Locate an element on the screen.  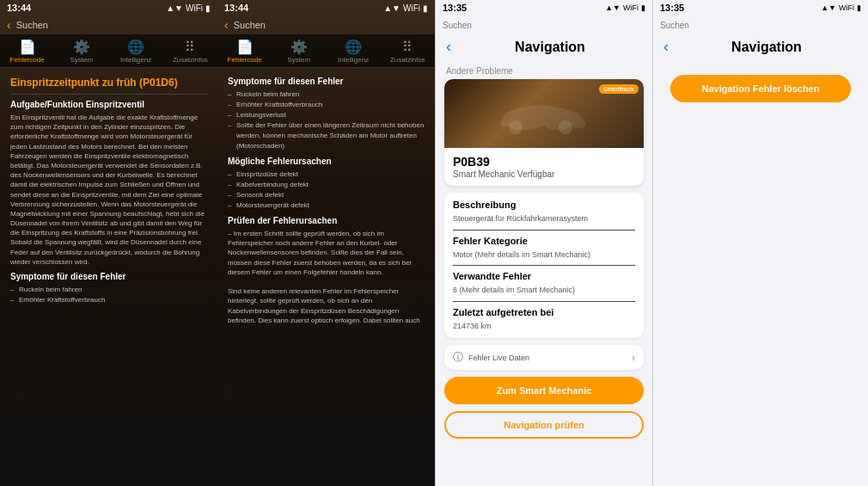
signal-icon-2: ▲▼ is located at coordinates (392, 9).